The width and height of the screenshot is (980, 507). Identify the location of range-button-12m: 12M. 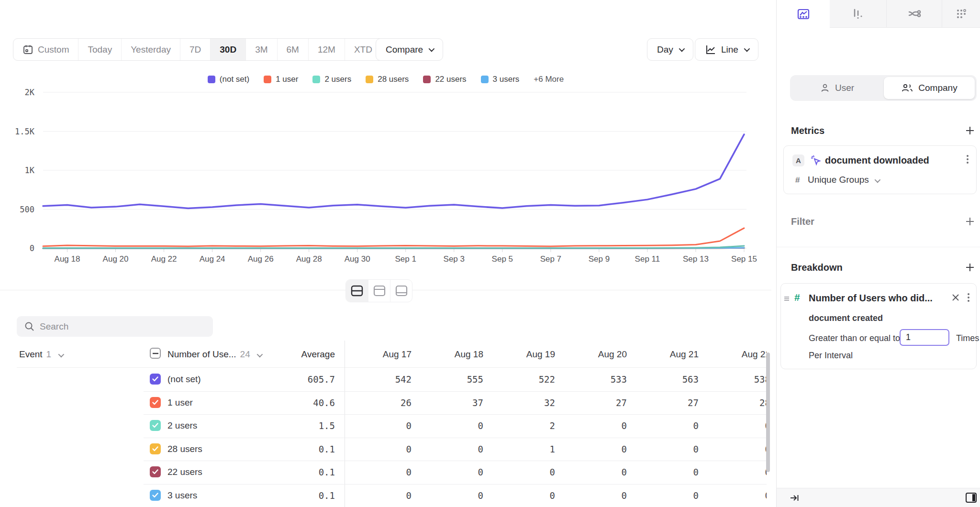
(326, 50).